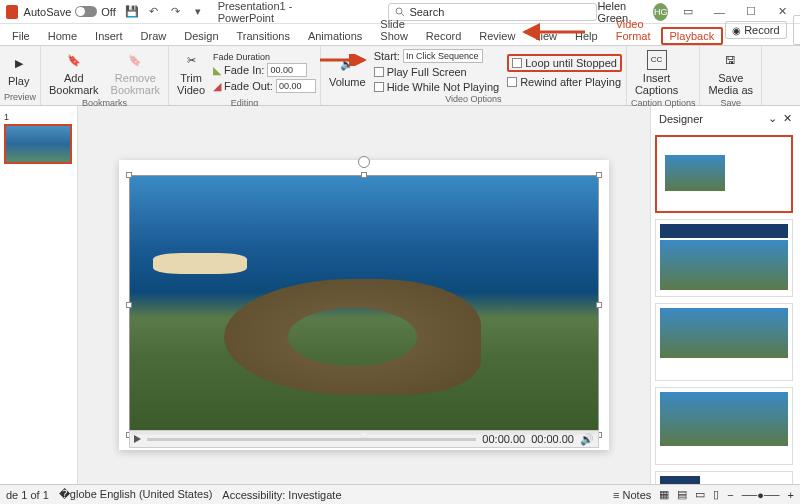 This screenshot has height=504, width=800. I want to click on autosave-state: Off, so click(108, 12).